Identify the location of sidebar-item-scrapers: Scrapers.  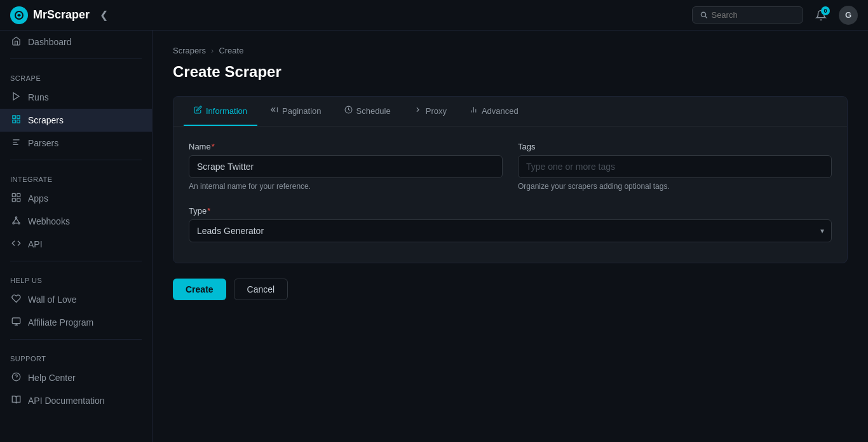
(76, 120).